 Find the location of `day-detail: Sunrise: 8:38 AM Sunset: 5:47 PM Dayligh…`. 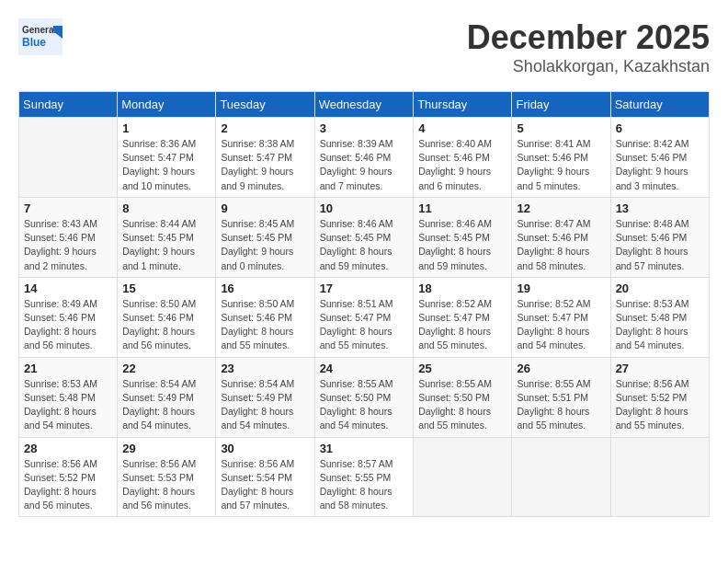

day-detail: Sunrise: 8:38 AM Sunset: 5:47 PM Dayligh… is located at coordinates (265, 166).